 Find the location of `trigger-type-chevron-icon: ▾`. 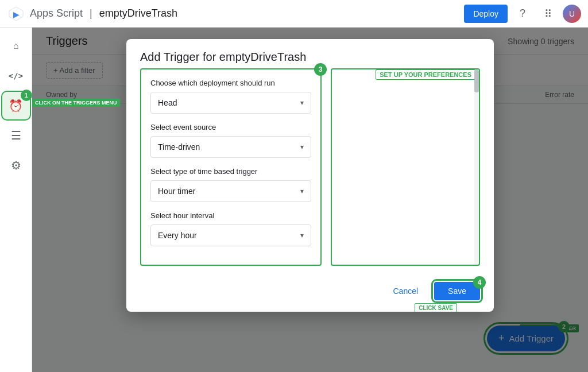

trigger-type-chevron-icon: ▾ is located at coordinates (302, 191).